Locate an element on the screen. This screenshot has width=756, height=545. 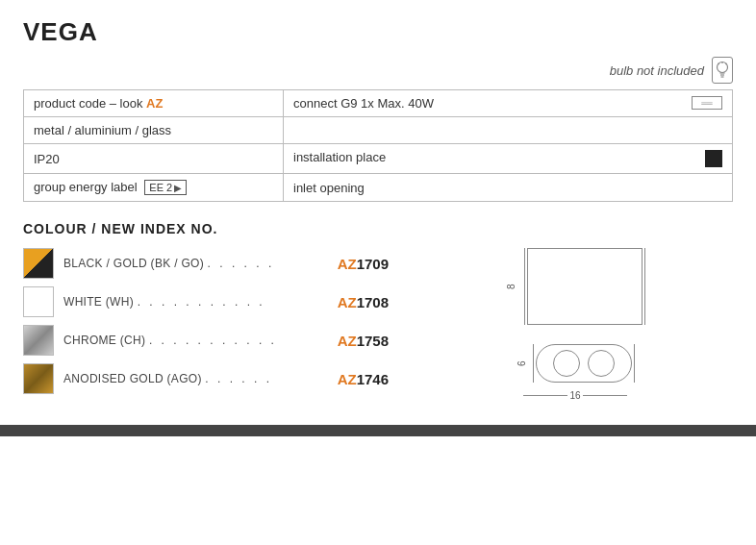
top-diagram-rect is located at coordinates (585, 286).